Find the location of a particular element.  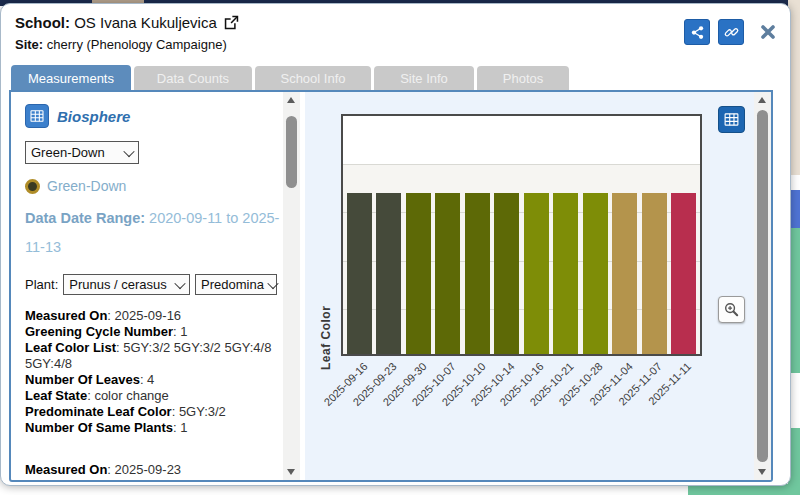

measurement-field: Leaf State: color change is located at coordinates (151, 396).